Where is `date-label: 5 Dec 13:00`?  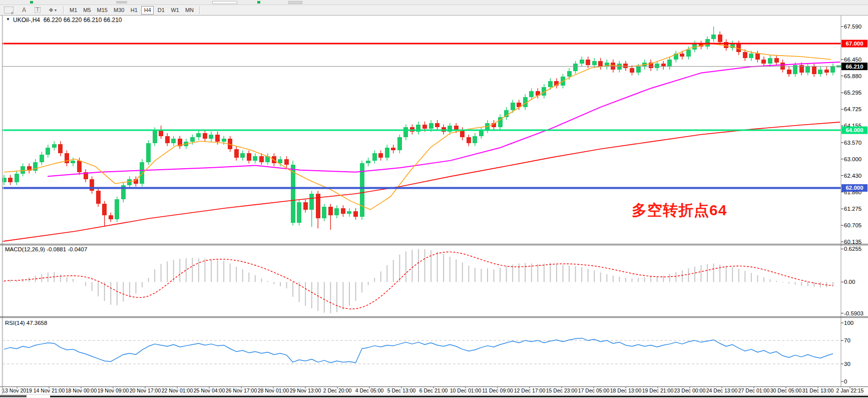 date-label: 5 Dec 13:00 is located at coordinates (401, 390).